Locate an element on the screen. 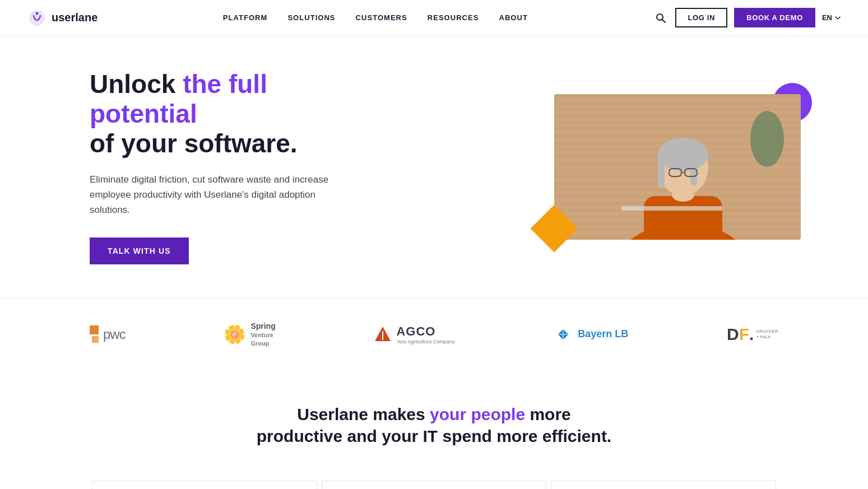 The width and height of the screenshot is (868, 489). navigation: userlane PLATFORM SOLUTIONS CUSTOMERS RE… is located at coordinates (434, 18).